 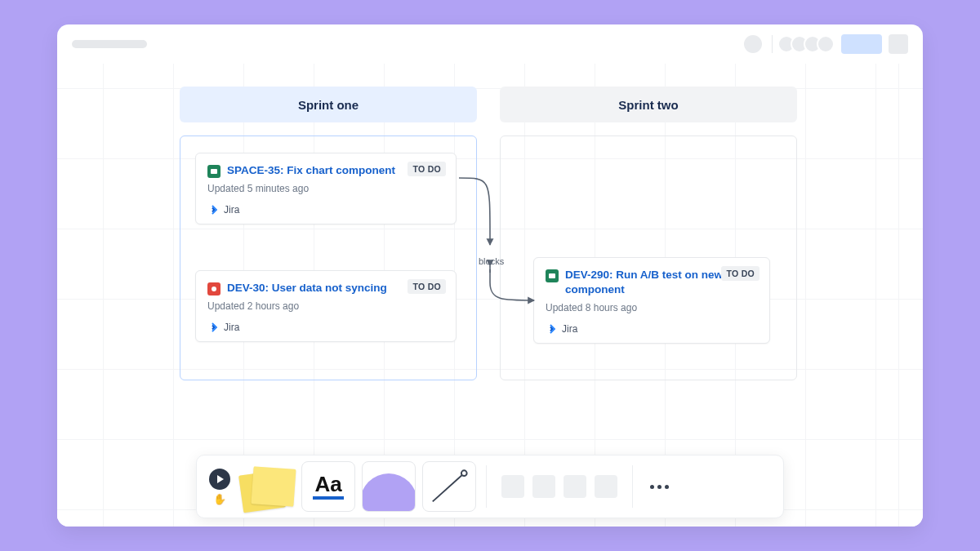 What do you see at coordinates (220, 487) in the screenshot?
I see `pointer-tools: ✋` at bounding box center [220, 487].